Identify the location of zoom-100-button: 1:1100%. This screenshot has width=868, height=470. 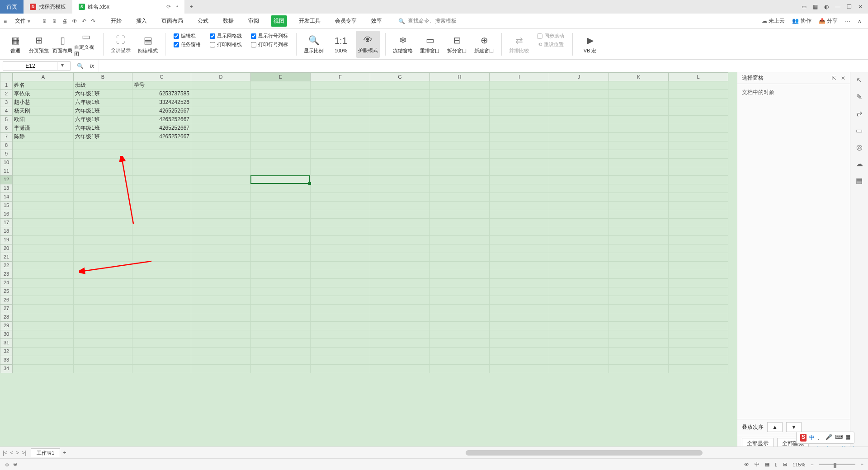
(341, 44).